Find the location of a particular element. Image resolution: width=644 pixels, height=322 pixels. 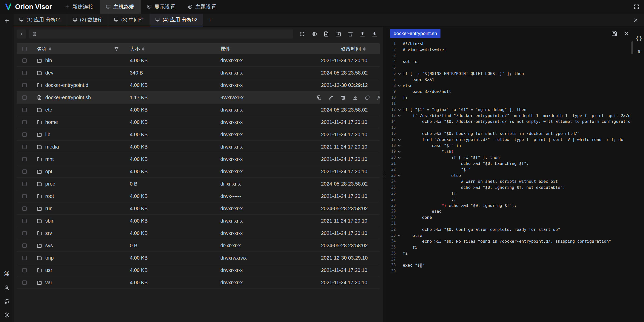

select-all-checkbox is located at coordinates (25, 49).